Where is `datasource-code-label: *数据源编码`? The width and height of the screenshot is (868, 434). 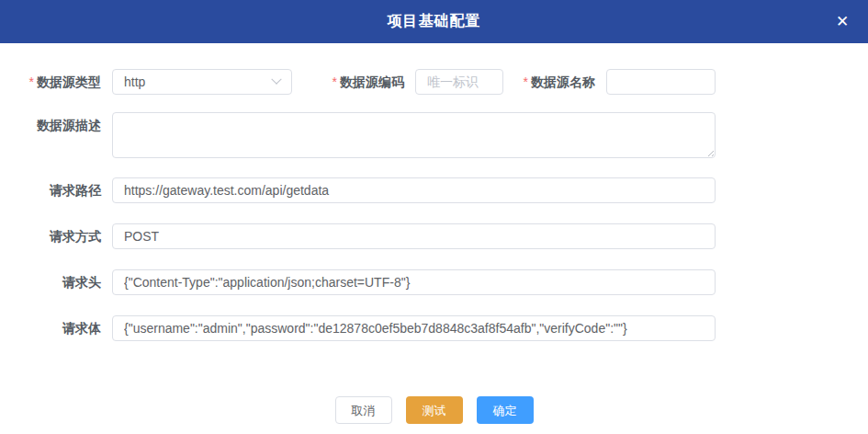
datasource-code-label: *数据源编码 is located at coordinates (348, 82).